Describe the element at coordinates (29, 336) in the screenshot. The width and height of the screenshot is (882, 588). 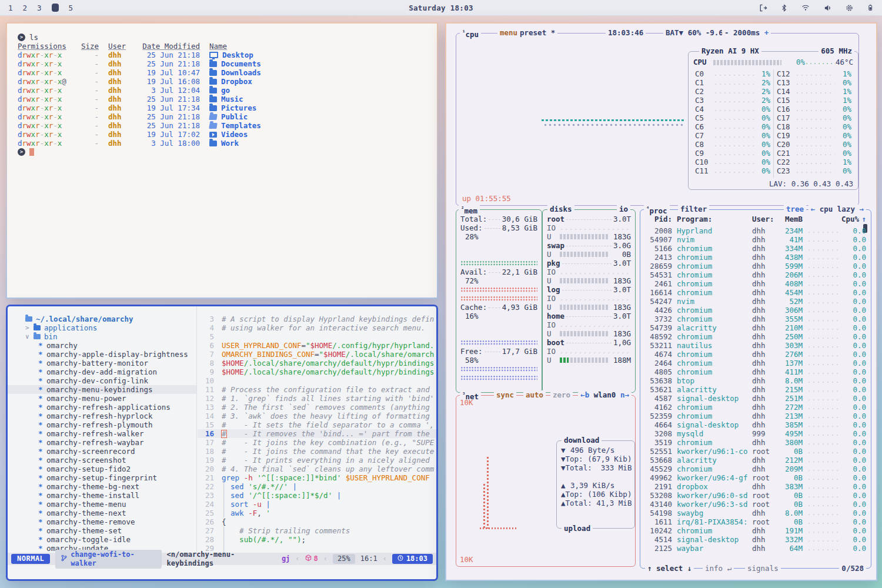
I see `tree-arrow-icon: ∨` at that location.